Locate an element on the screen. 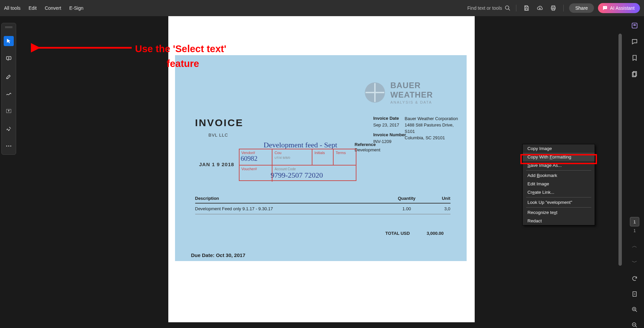 This screenshot has height=328, width=644. invoice-number: INV-1209 is located at coordinates (390, 142).